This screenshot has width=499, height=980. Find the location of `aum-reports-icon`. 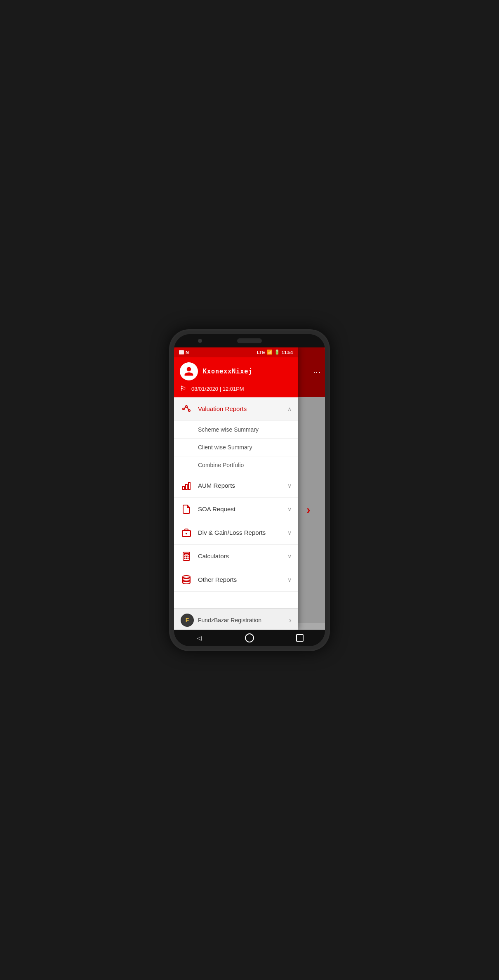

aum-reports-icon is located at coordinates (186, 486).